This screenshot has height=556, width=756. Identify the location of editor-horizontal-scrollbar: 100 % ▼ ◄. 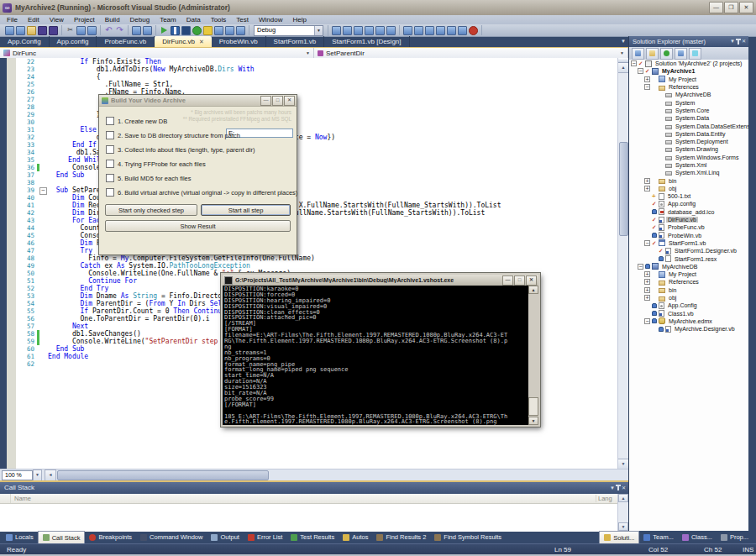
(314, 475).